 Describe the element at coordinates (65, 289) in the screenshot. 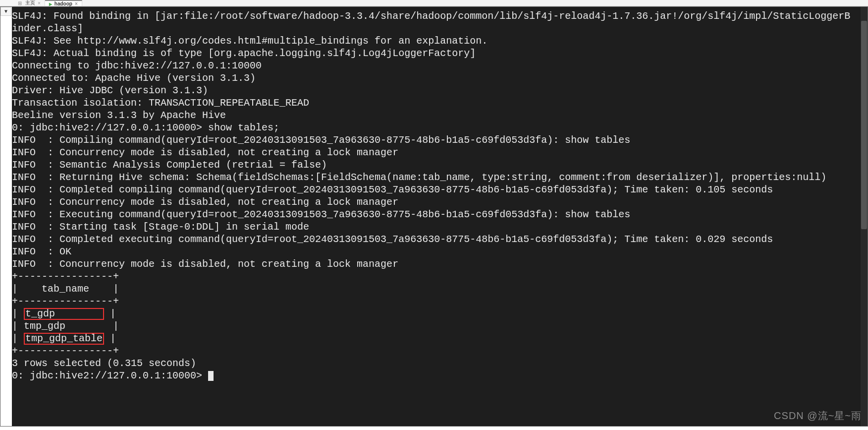

I see `output-line: | tab_name |` at that location.